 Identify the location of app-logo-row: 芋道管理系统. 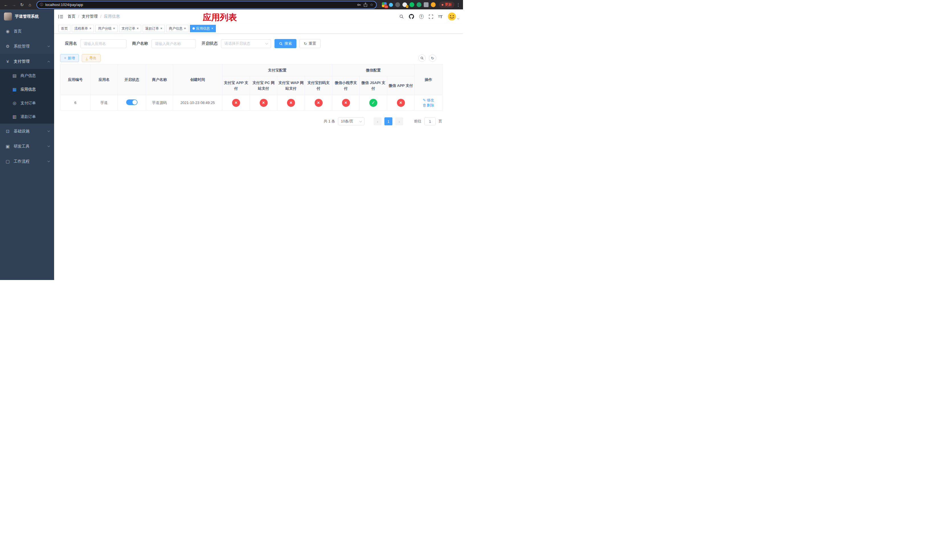
(27, 17).